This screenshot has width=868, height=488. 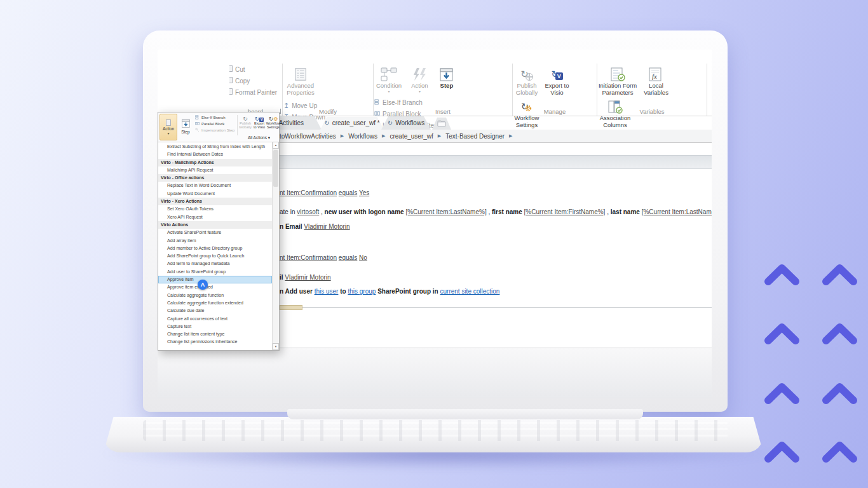 I want to click on actions-list-scrollbar: ▲ ▼, so click(x=276, y=246).